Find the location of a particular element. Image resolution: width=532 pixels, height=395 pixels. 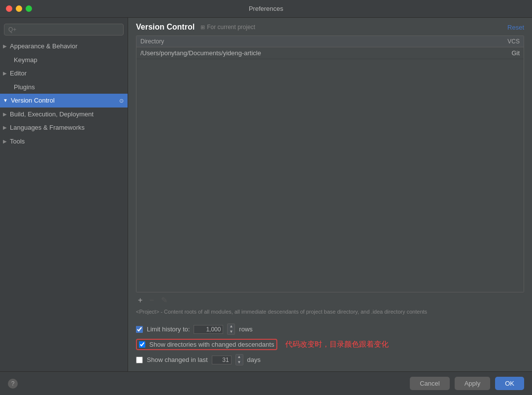

show-dirs-highlight-box: Show directories with changed descendant… is located at coordinates (207, 344).